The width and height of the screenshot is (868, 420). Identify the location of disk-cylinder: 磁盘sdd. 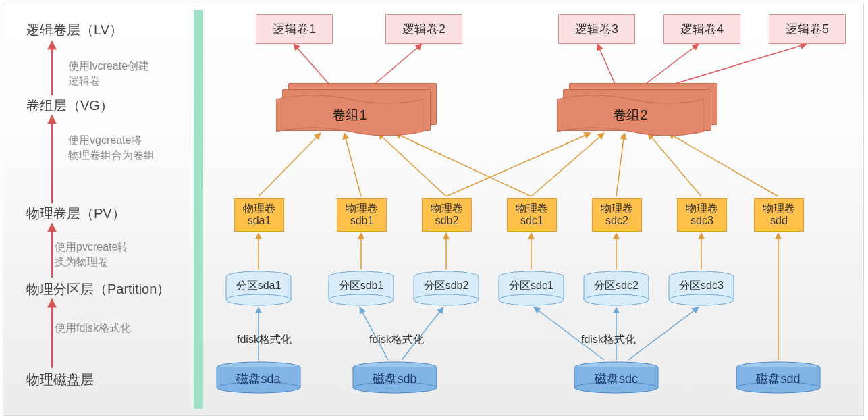
(778, 378).